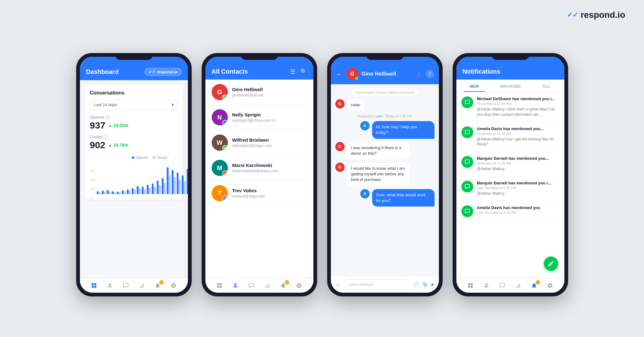  I want to click on cnav-grid-icon, so click(219, 286).